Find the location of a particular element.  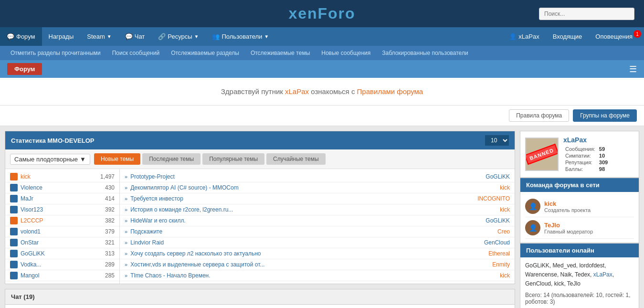

hamburger-icon: ☰ is located at coordinates (633, 69).